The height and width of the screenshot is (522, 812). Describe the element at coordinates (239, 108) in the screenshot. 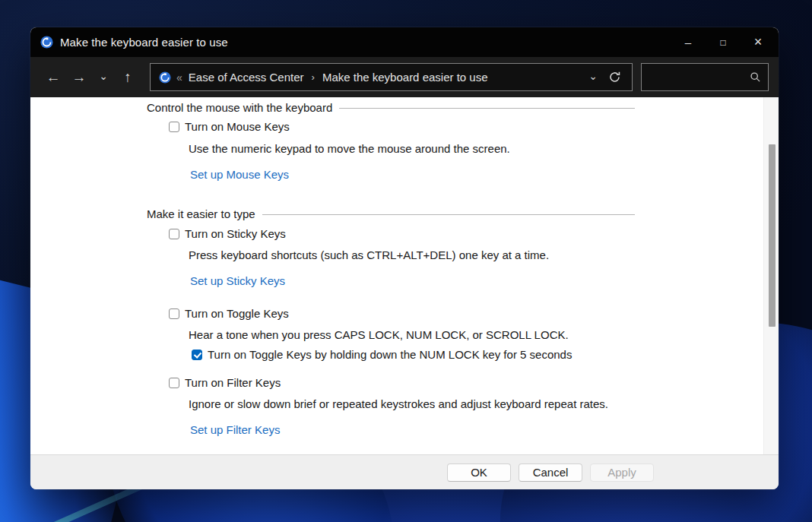

I see `section-header-label: Control the mouse with the keyboard` at that location.